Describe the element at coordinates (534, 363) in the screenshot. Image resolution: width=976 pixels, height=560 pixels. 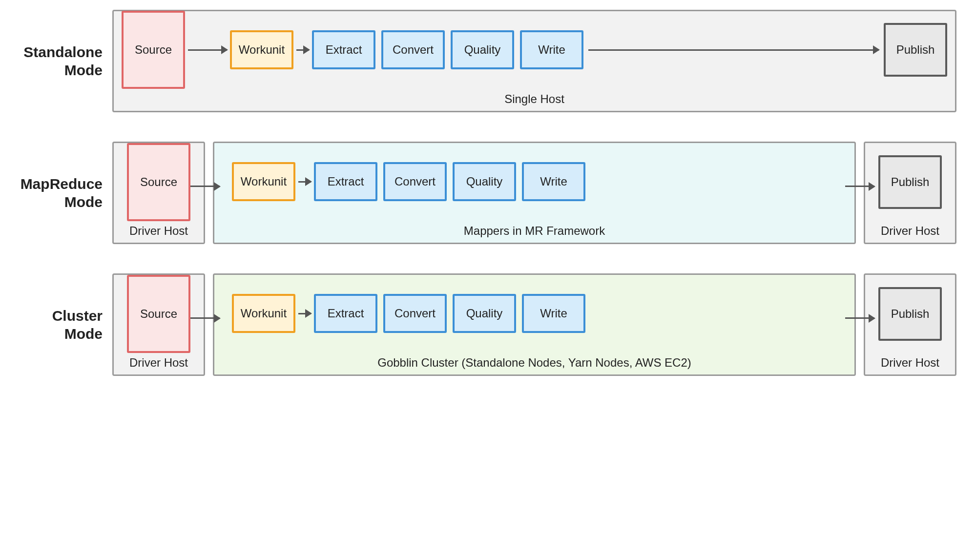
I see `container-caption: Gobblin Cluster (Standalone Nodes, Yarn …` at that location.